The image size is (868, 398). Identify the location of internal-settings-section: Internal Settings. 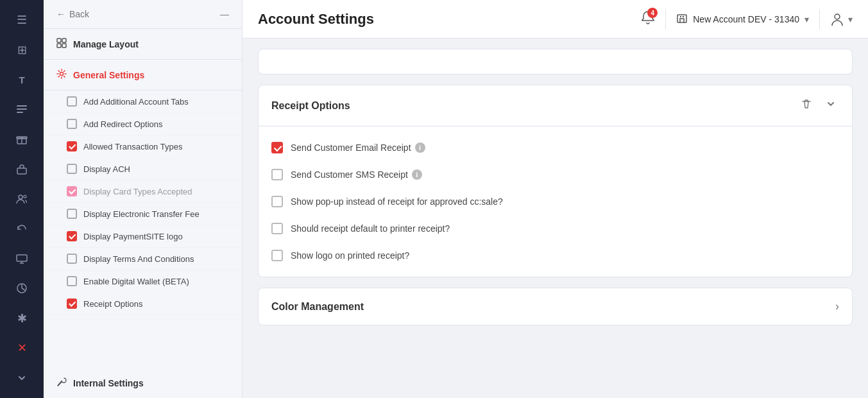
(142, 383).